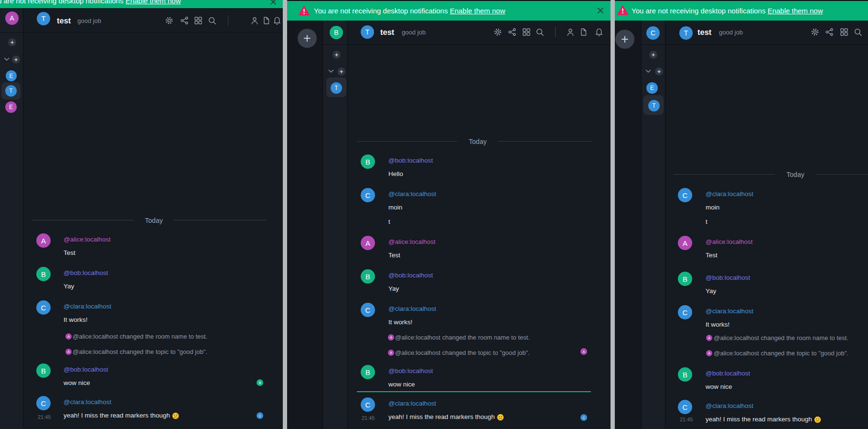 This screenshot has width=868, height=429. Describe the element at coordinates (368, 32) in the screenshot. I see `avatar-letter: T` at that location.